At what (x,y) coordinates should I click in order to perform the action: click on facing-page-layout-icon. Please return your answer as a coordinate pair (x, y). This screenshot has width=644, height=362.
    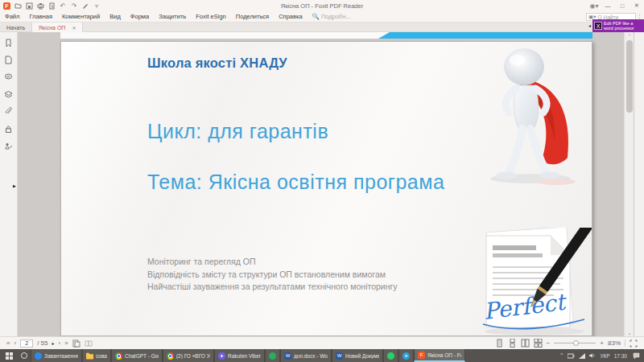
    Looking at the image, I should click on (89, 343).